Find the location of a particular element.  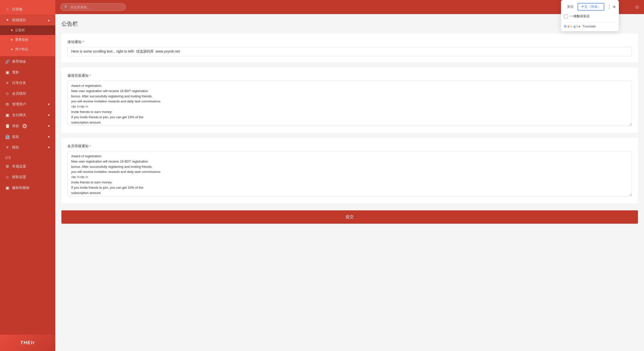

crawl-icon: ☺ is located at coordinates (7, 177).